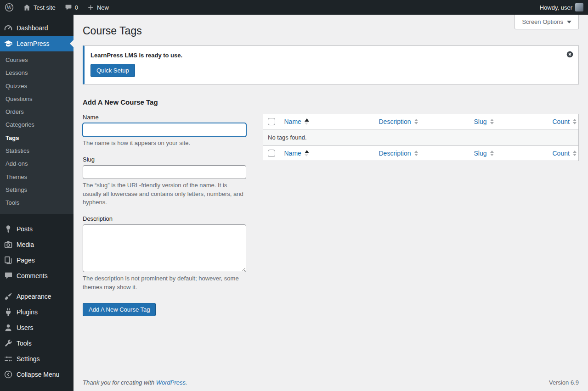 The height and width of the screenshot is (391, 588). Describe the element at coordinates (164, 215) in the screenshot. I see `add-tag-form: Name The name is how it appears on your …` at that location.